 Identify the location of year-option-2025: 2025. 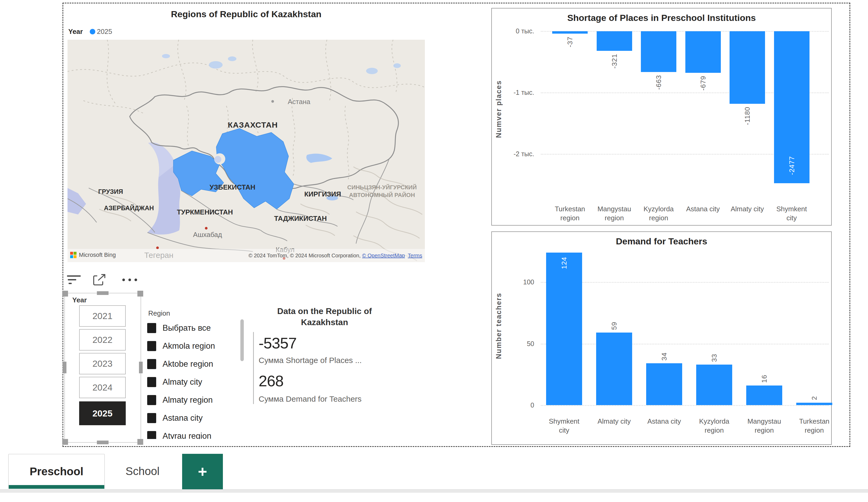
(103, 413).